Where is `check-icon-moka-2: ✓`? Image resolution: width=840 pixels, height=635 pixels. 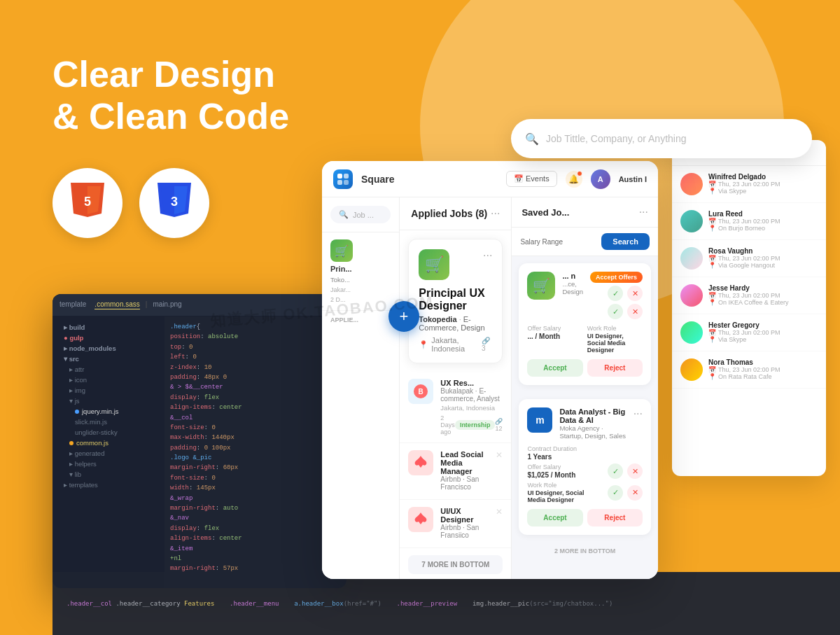 check-icon-moka-2: ✓ is located at coordinates (615, 493).